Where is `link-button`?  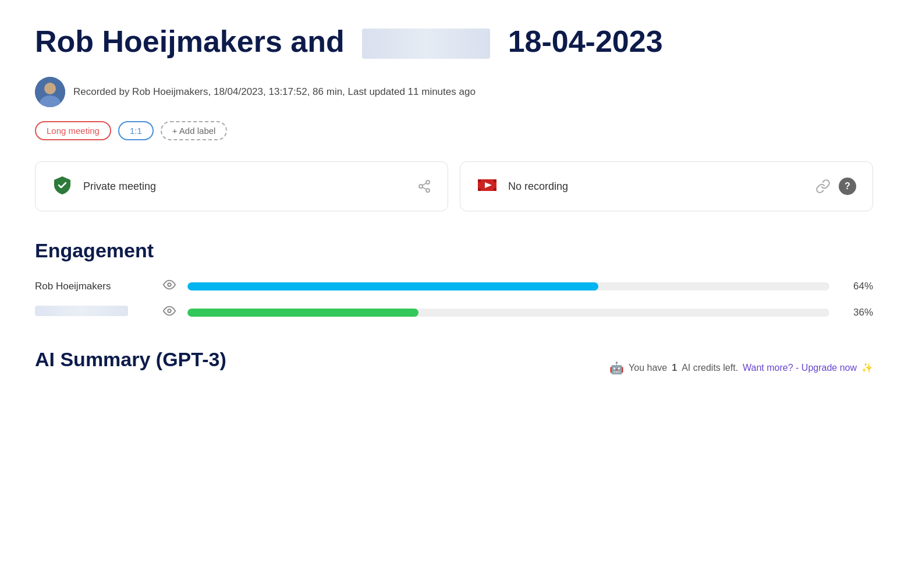 link-button is located at coordinates (823, 186).